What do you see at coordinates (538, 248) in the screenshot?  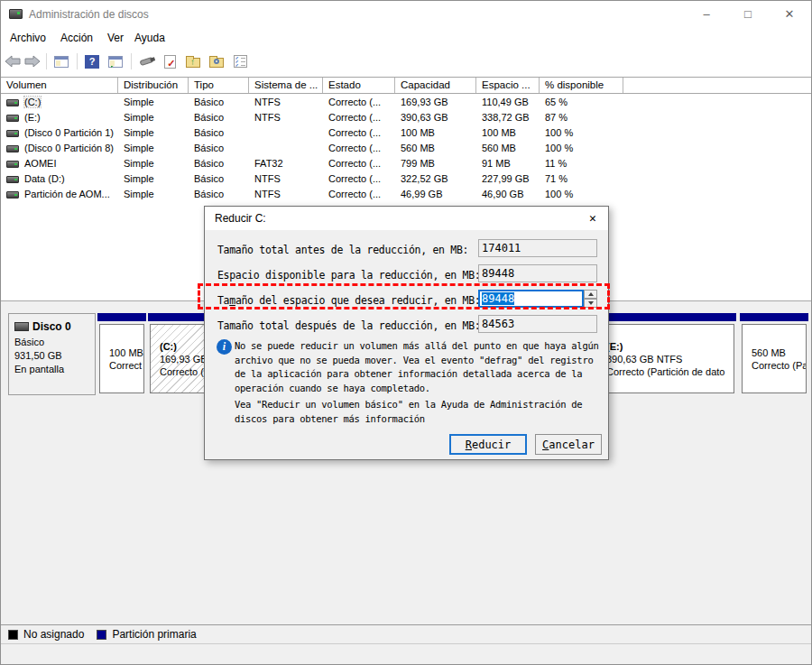 I see `field-total-before: 174011` at bounding box center [538, 248].